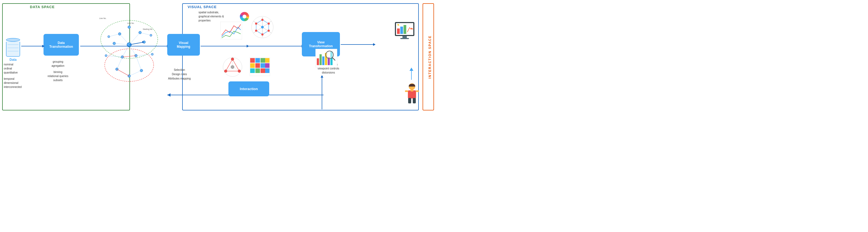 The width and height of the screenshot is (868, 232). What do you see at coordinates (13, 79) in the screenshot?
I see `data-type-temporal: temporal` at bounding box center [13, 79].